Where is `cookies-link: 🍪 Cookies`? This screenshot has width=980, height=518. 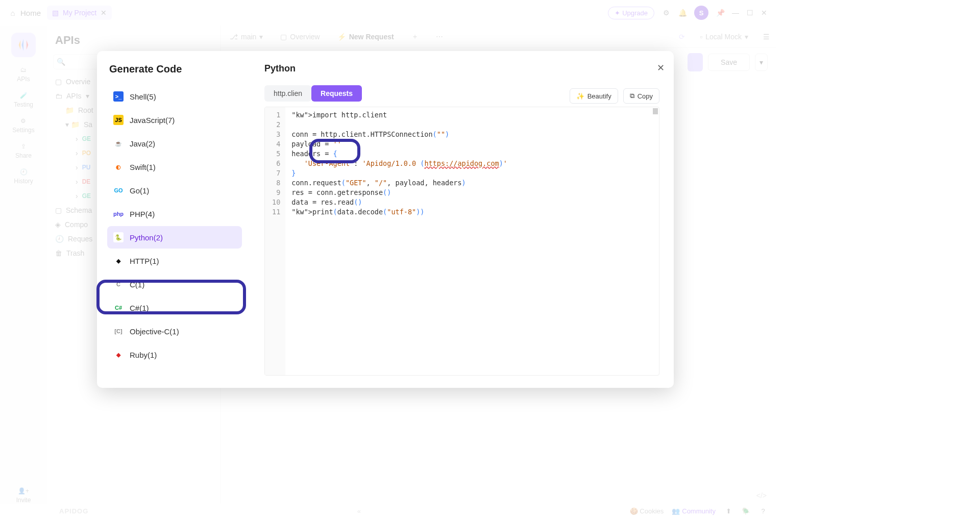 cookies-link: 🍪 Cookies is located at coordinates (647, 511).